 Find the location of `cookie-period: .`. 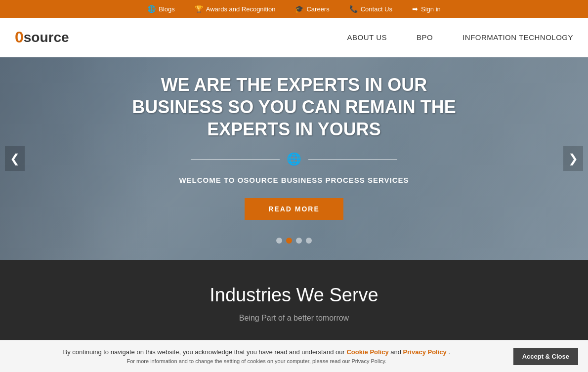

cookie-period: . is located at coordinates (449, 352).